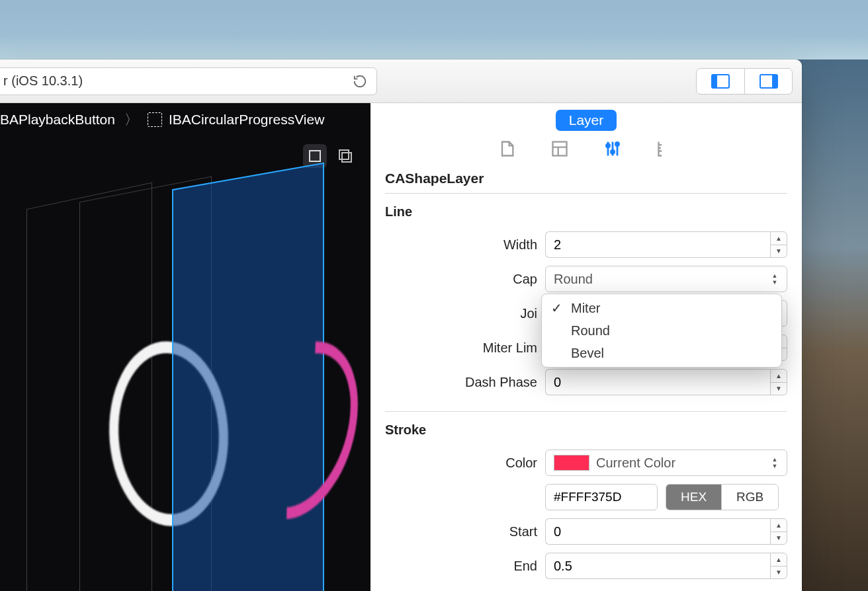 This screenshot has height=591, width=868. Describe the element at coordinates (586, 434) in the screenshot. I see `stroke-heading: Stroke` at that location.